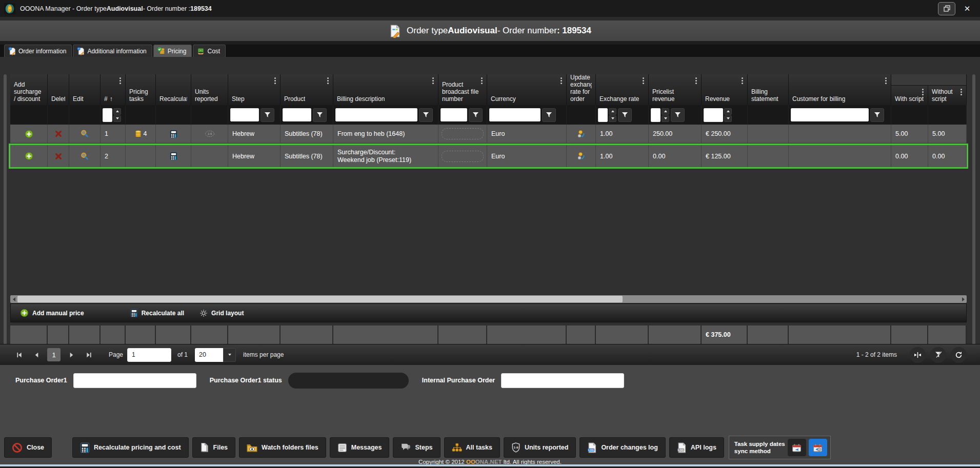 The width and height of the screenshot is (980, 468). Describe the element at coordinates (918, 355) in the screenshot. I see `fit-columns-button` at that location.